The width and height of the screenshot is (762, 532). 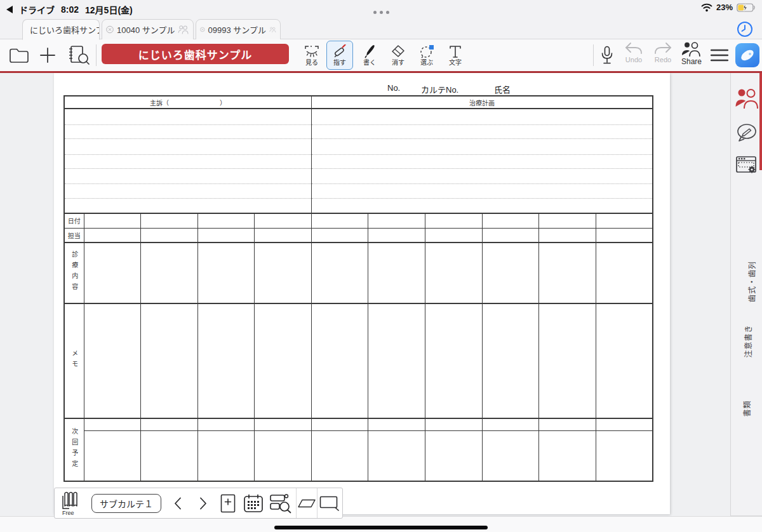 I want to click on tool-write-button: 書く, so click(x=370, y=55).